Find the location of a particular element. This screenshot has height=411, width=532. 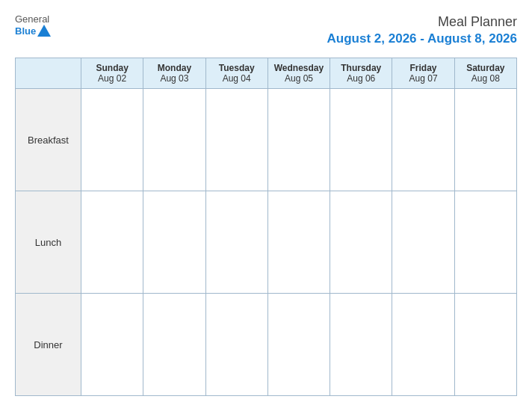

day-col-wednesday: Wednesday Aug 05 is located at coordinates (299, 73).